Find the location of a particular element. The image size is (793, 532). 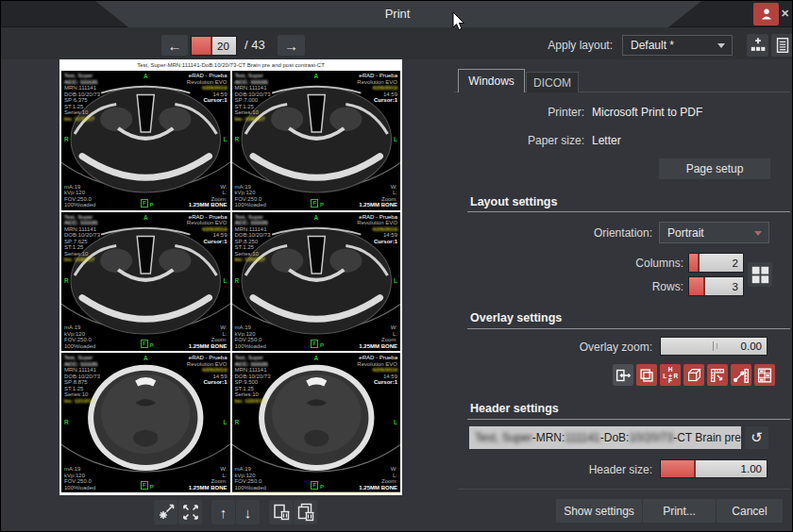

overlay-cube-button is located at coordinates (694, 375).